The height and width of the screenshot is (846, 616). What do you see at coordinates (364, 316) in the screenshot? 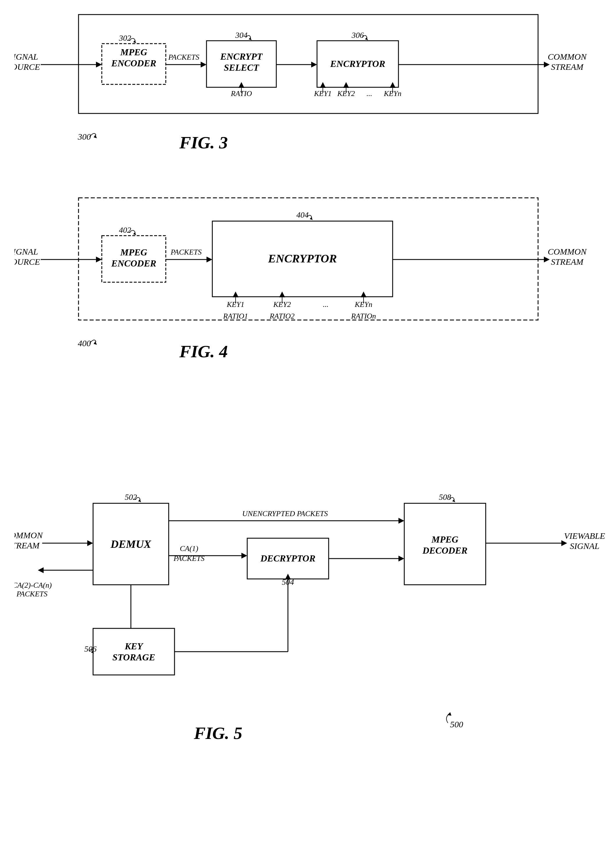
I see `svg-text: RATIOn` at bounding box center [364, 316].